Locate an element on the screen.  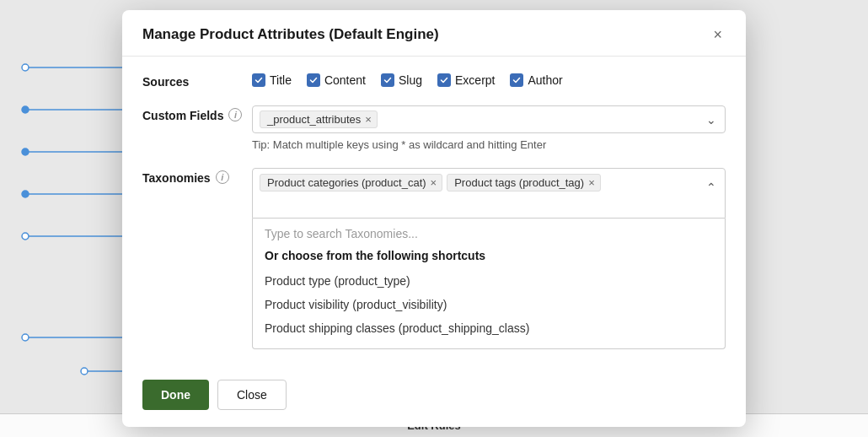
checkbox-author: Author is located at coordinates (536, 80).